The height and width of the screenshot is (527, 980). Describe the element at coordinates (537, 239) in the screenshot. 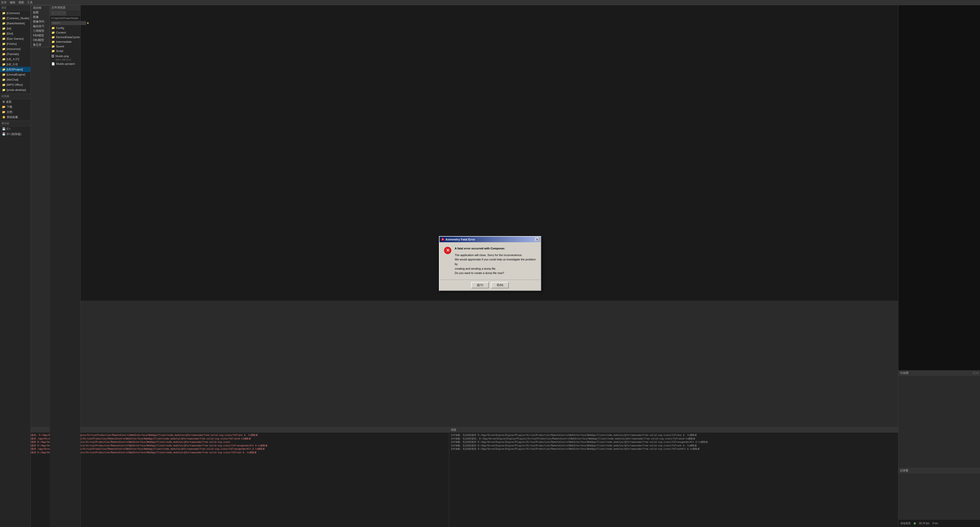

I see `dialog-close-button: ×` at that location.